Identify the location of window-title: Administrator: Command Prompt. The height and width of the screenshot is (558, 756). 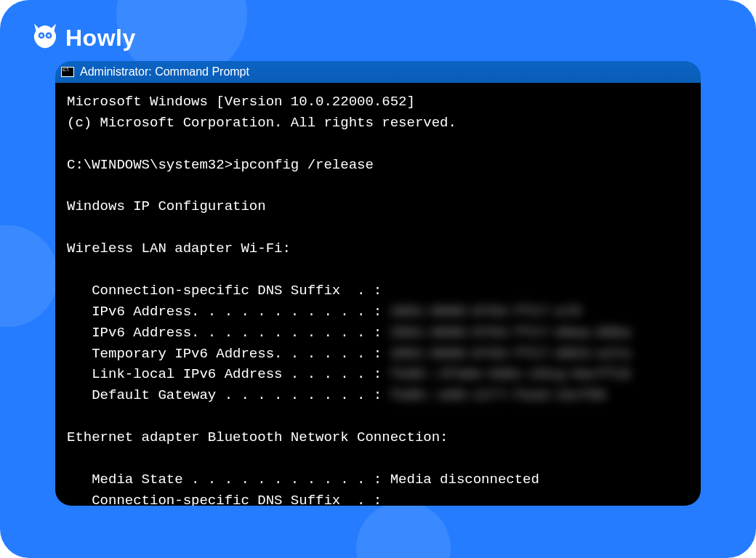
(164, 72).